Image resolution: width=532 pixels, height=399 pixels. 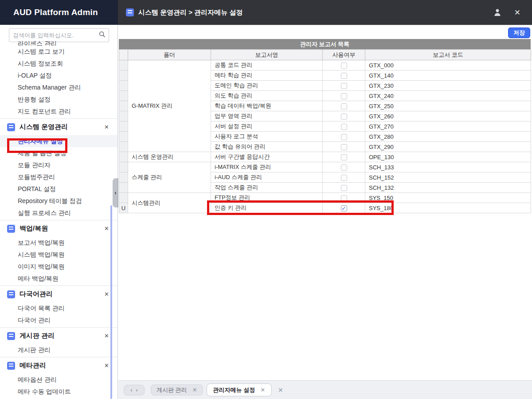 What do you see at coordinates (59, 75) in the screenshot?
I see `sidebar-item: i-OLAP 설정` at bounding box center [59, 75].